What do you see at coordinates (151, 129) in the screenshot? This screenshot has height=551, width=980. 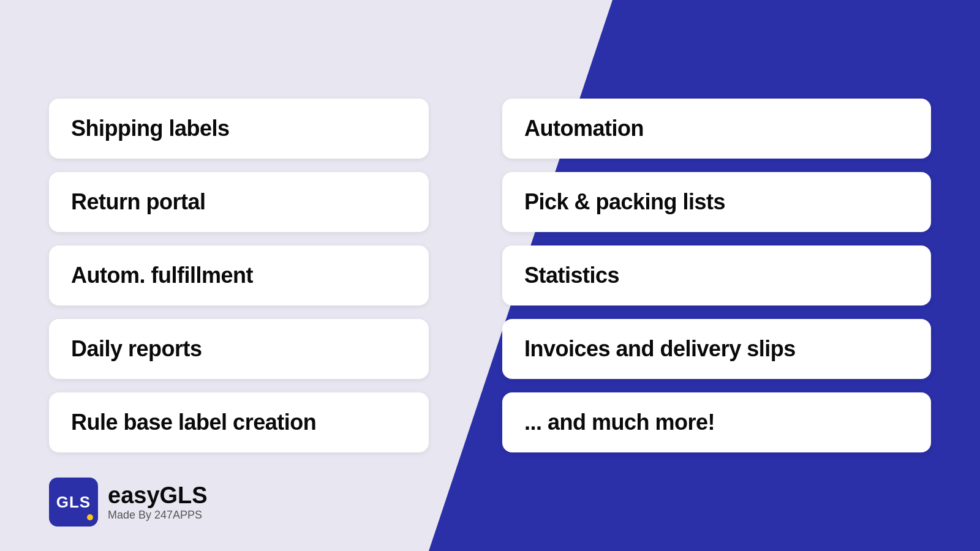 I see `feature-label-shipping-labels: Shipping labels` at bounding box center [151, 129].